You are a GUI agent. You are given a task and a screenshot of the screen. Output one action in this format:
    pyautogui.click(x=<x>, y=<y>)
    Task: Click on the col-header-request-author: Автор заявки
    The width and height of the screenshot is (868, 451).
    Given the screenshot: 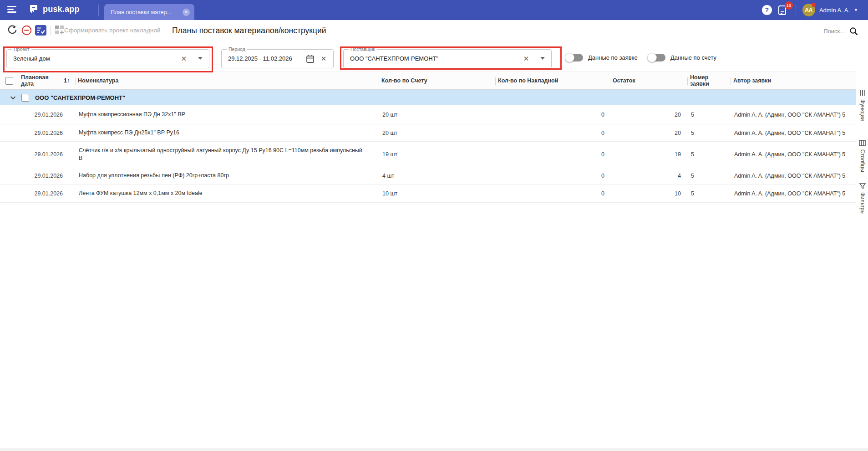 What is the action you would take?
    pyautogui.click(x=793, y=81)
    